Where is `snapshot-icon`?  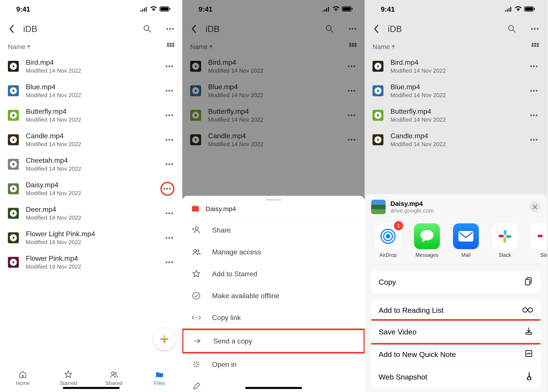
snapshot-icon is located at coordinates (529, 377).